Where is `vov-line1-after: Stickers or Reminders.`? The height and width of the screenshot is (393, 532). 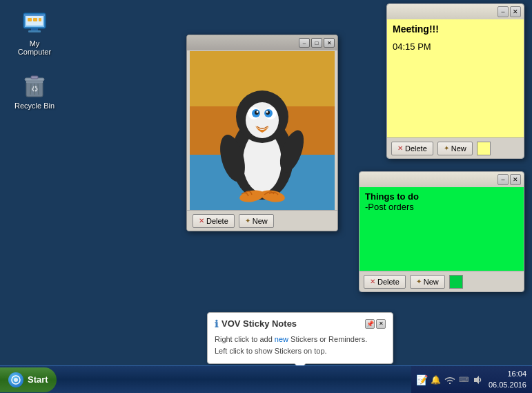
vov-line1-after: Stickers or Reminders. is located at coordinates (328, 339).